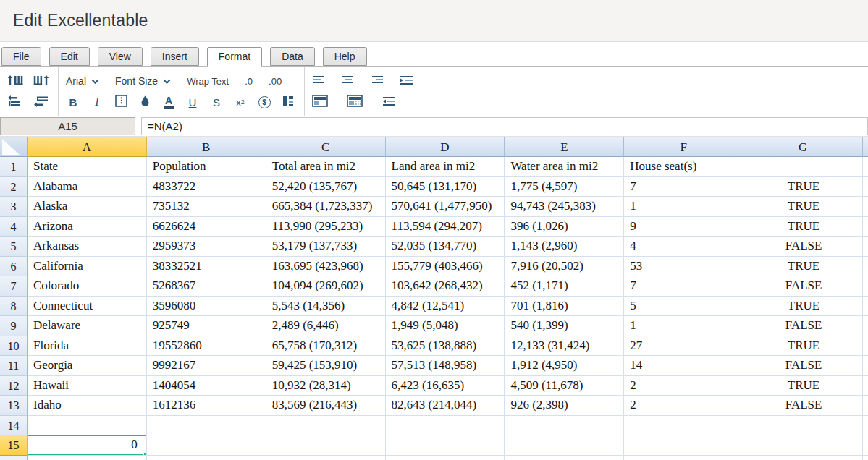  What do you see at coordinates (319, 81) in the screenshot?
I see `align-left-button` at bounding box center [319, 81].